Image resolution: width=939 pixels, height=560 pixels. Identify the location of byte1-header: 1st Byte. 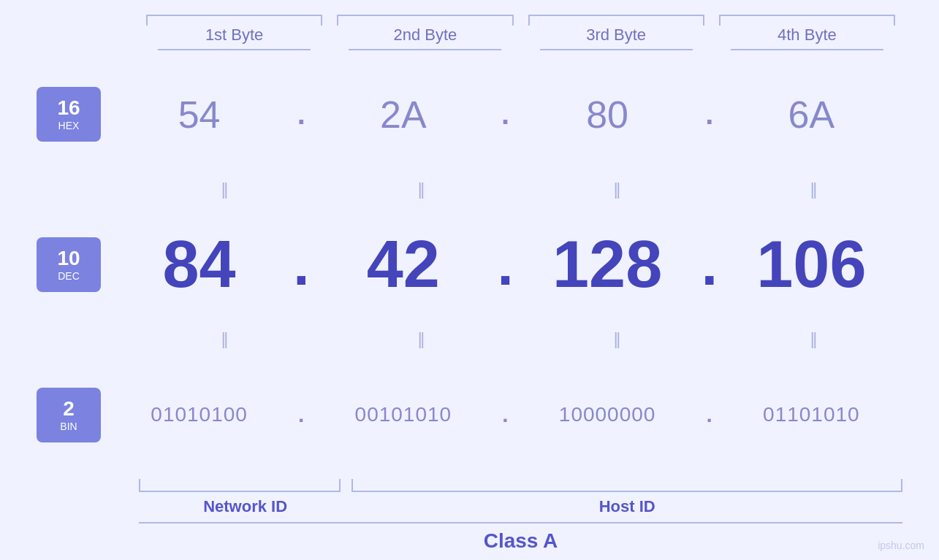
(234, 38).